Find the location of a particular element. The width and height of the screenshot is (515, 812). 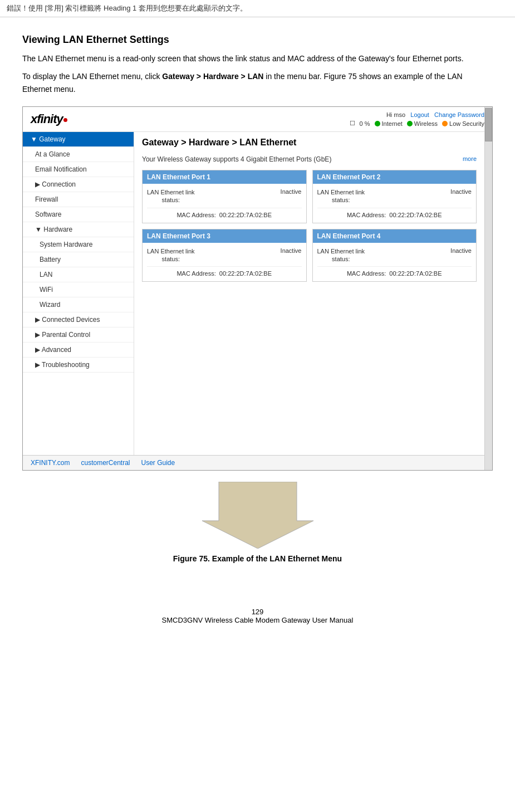

wireless-status: Wireless is located at coordinates (422, 124).